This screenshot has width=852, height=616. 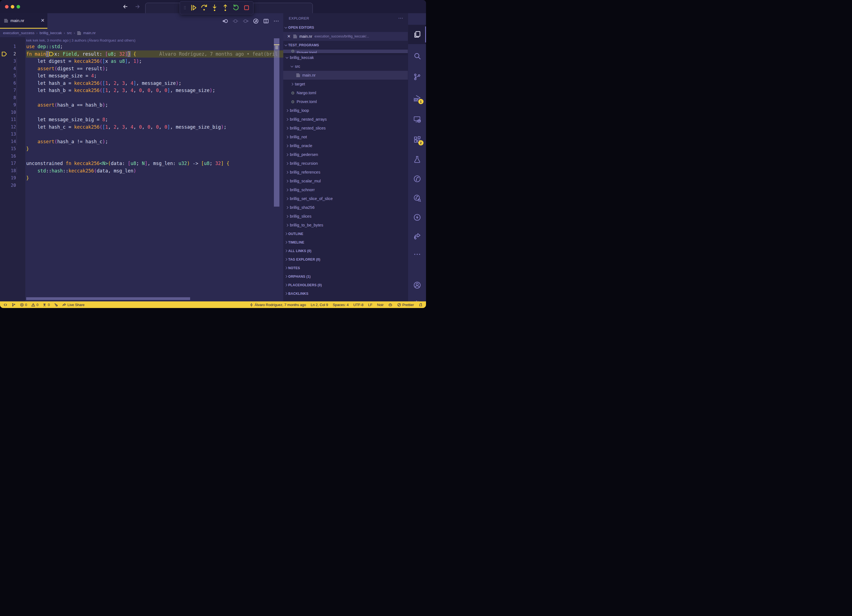 What do you see at coordinates (13, 7) in the screenshot?
I see `minimize-button` at bounding box center [13, 7].